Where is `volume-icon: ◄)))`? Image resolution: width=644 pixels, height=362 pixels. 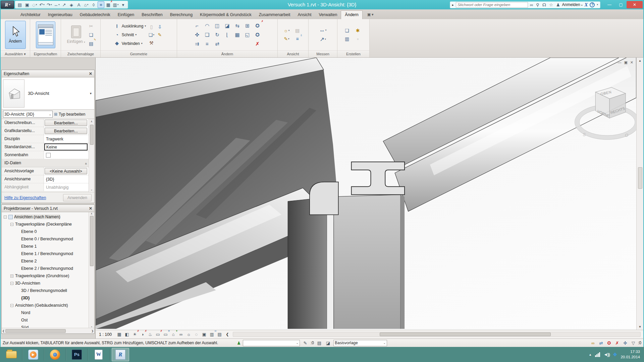
volume-icon: ◄))) is located at coordinates (606, 355).